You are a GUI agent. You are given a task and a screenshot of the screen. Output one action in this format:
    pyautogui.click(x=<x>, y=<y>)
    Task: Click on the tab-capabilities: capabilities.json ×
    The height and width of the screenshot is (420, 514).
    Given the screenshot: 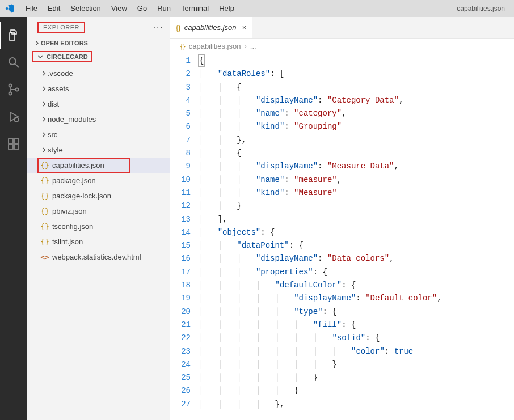 What is the action you would take?
    pyautogui.click(x=211, y=27)
    